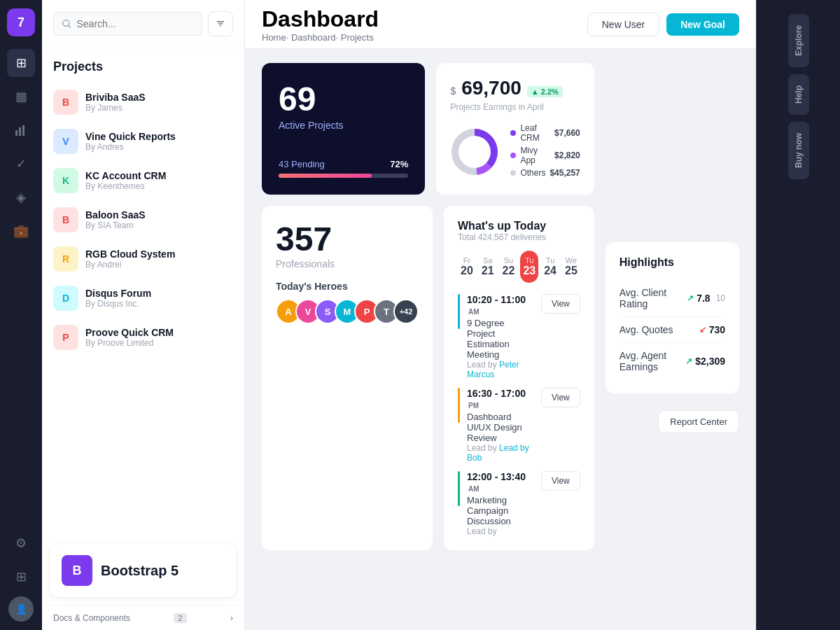 The height and width of the screenshot is (630, 840). What do you see at coordinates (799, 150) in the screenshot?
I see `side-panel-button: Buy now` at bounding box center [799, 150].